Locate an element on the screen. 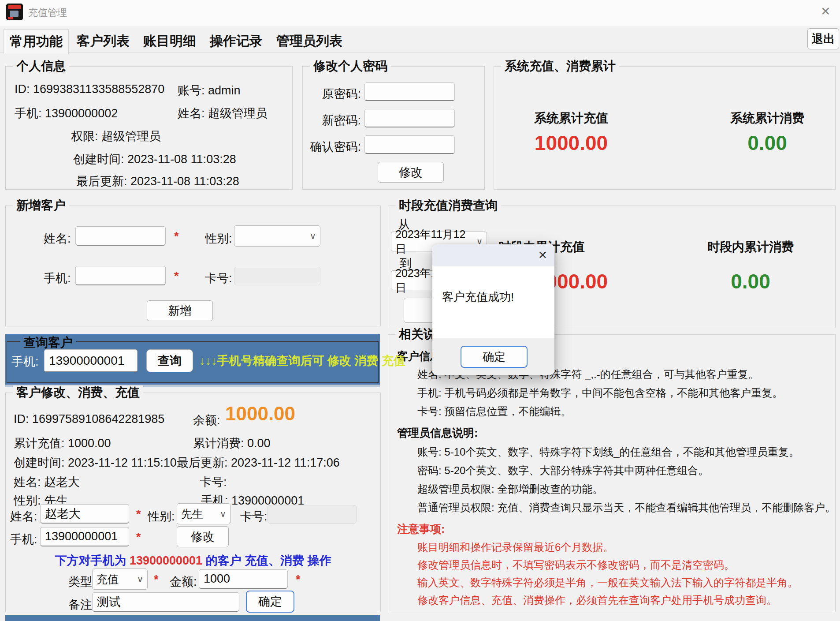  personal-account: 账号: admin is located at coordinates (209, 90).